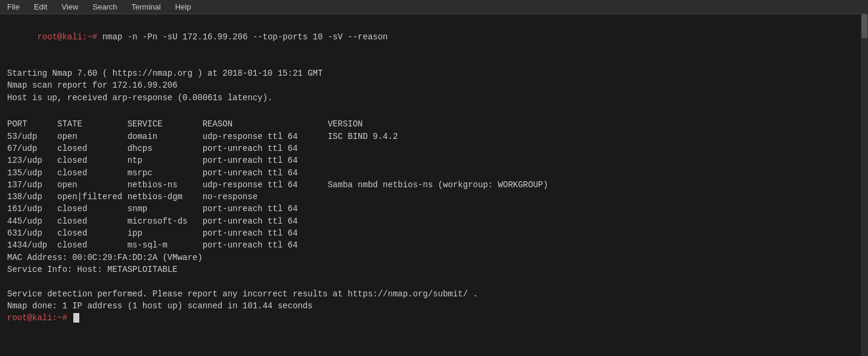 This screenshot has width=868, height=356. Describe the element at coordinates (105, 7) in the screenshot. I see `menu-search: Search` at that location.